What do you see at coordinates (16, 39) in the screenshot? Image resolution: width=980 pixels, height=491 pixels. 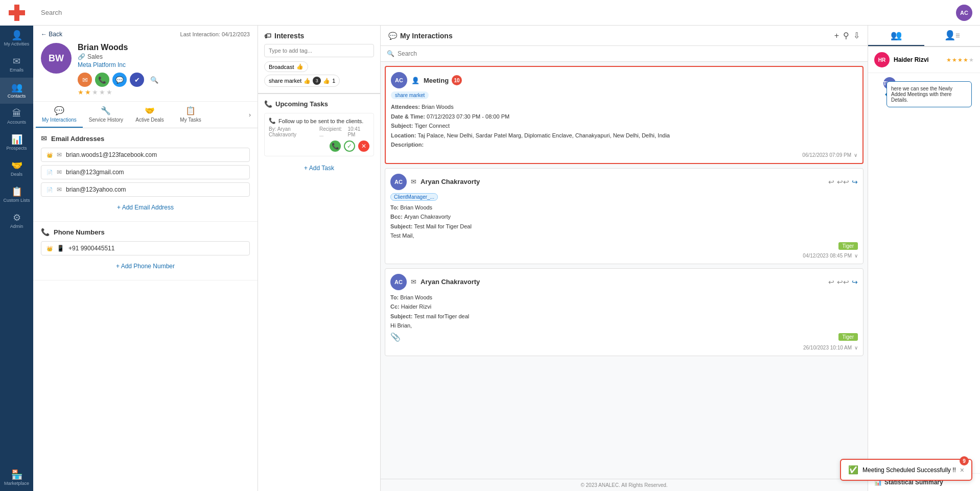 I see `sidebar-item-activities: 👤 My Activities` at bounding box center [16, 39].